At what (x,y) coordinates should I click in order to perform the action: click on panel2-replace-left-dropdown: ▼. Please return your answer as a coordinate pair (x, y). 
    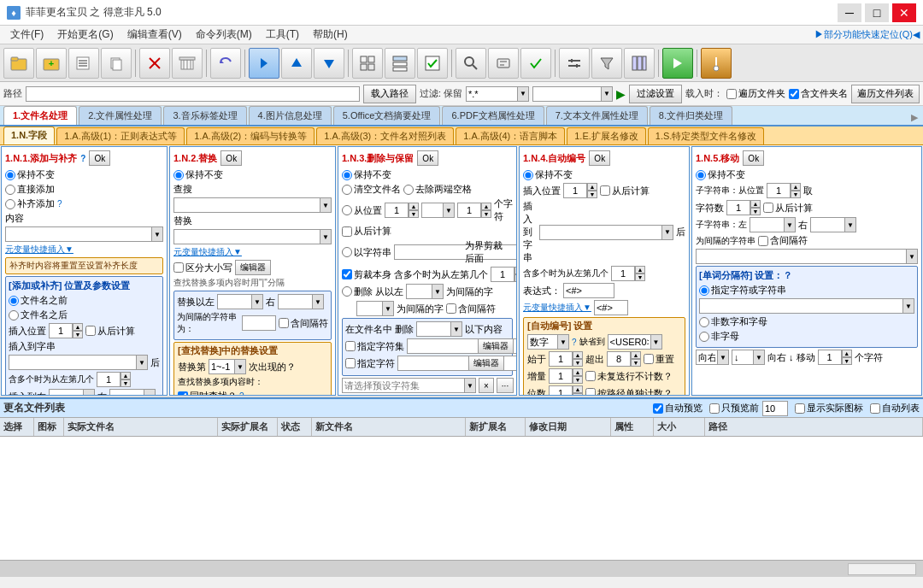
    Looking at the image, I should click on (257, 302).